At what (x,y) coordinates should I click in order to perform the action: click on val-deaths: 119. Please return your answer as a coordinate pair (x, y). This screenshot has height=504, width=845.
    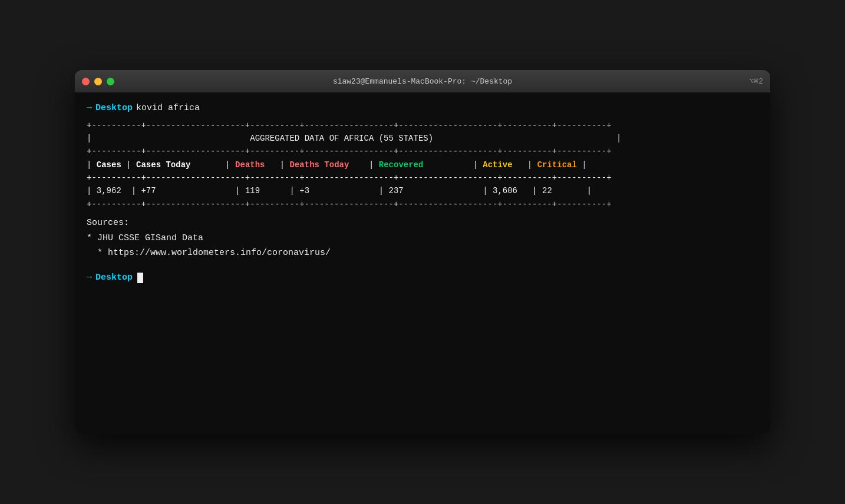
    Looking at the image, I should click on (252, 191).